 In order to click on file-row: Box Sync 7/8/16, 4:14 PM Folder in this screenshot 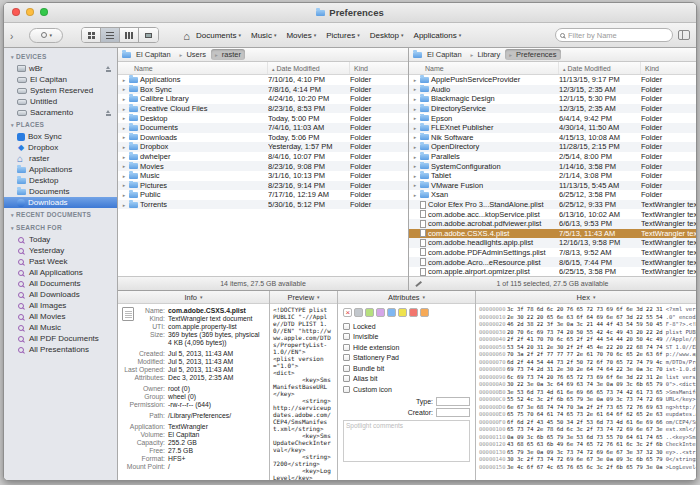, I will do `click(263, 90)`.